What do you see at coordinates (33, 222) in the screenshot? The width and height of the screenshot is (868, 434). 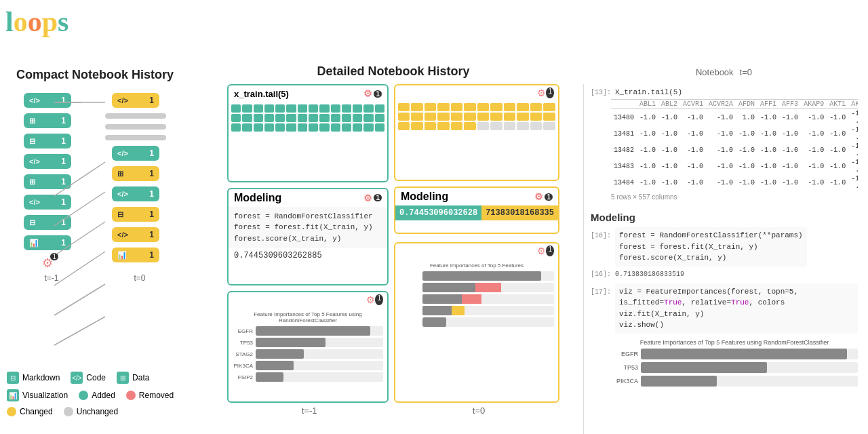 I see `markdown-icon: ⊟` at bounding box center [33, 222].